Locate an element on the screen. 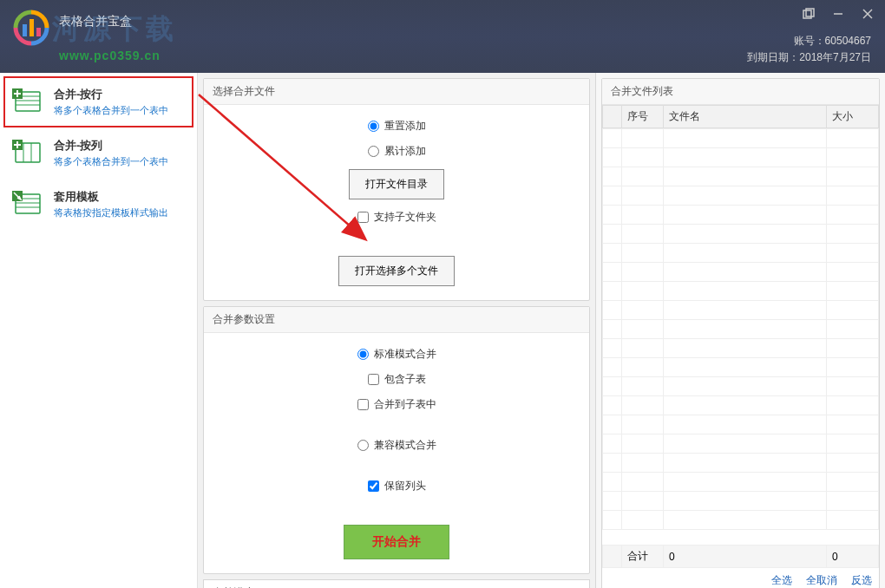  check-keep-header: 保留列头 is located at coordinates (397, 486).